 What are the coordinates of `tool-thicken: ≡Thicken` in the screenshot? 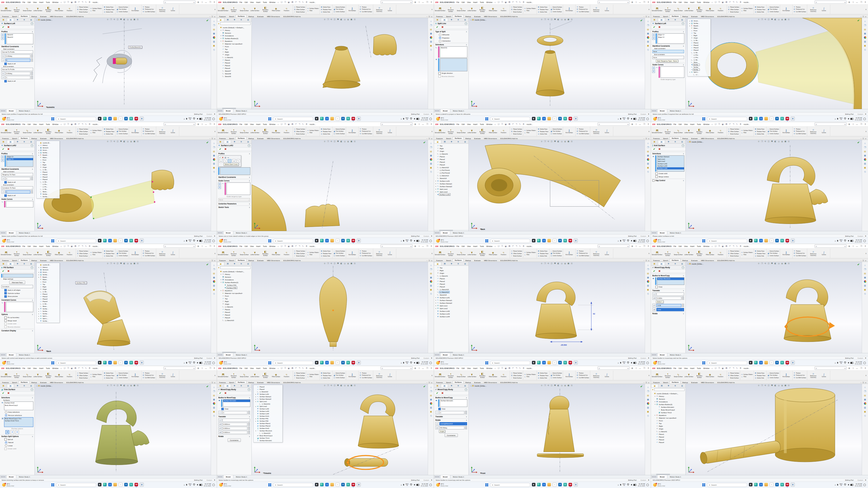 It's located at (366, 129).